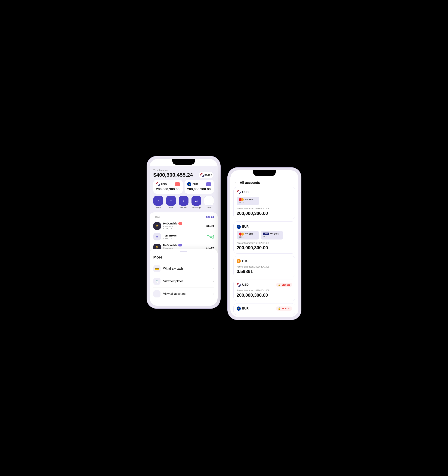  Describe the element at coordinates (265, 227) in the screenshot. I see `full-card-eur-header: EUR` at that location.